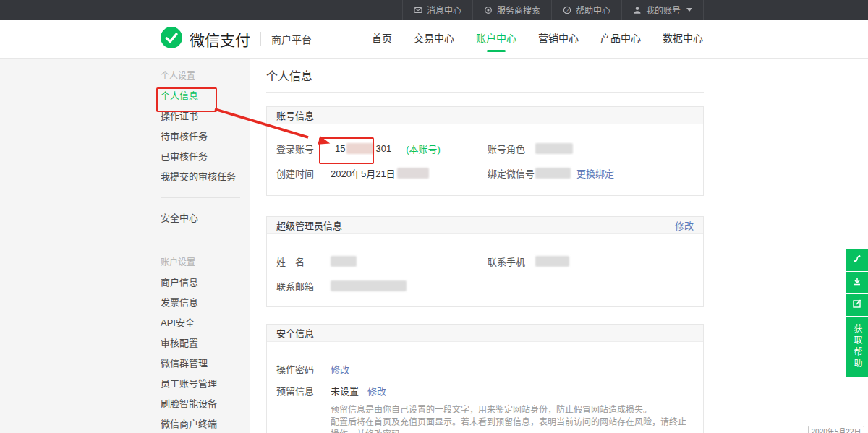 This screenshot has height=433, width=868. Describe the element at coordinates (512, 425) in the screenshot. I see `reserved-info-note: 配置后将在首页及充值页面显示。若未看到预留信息，表明当前访问的网站存在风险，请终…` at that location.